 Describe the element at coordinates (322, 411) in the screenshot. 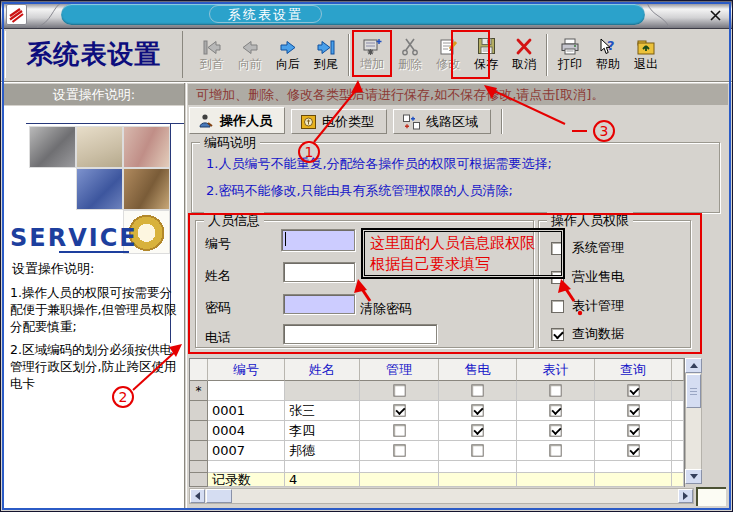

I see `cell-name: 张三` at that location.